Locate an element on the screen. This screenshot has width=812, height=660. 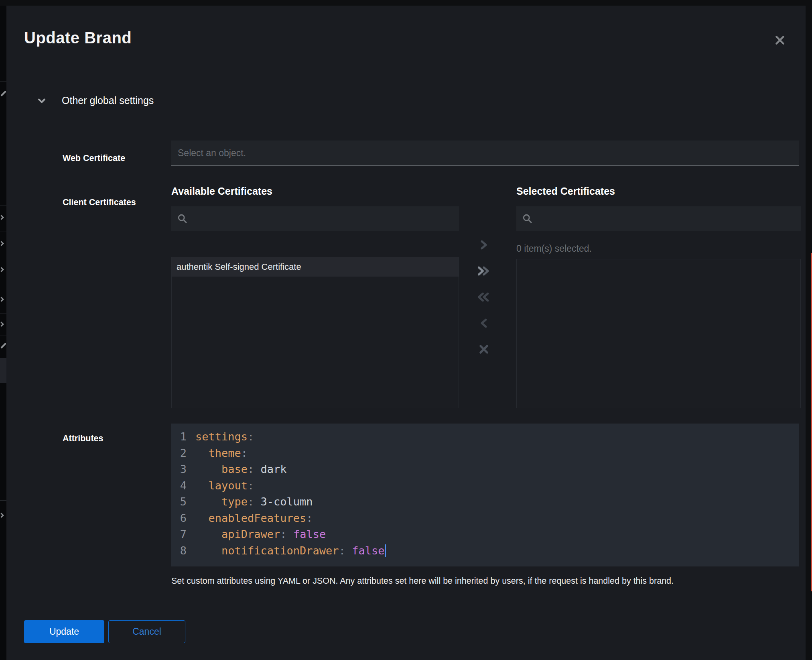
line-number: 4 is located at coordinates (182, 486).